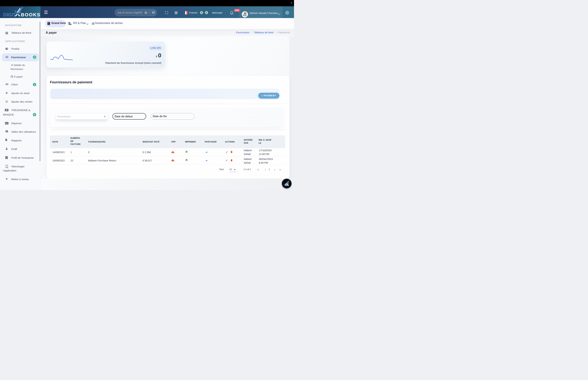  Describe the element at coordinates (10, 15) in the screenshot. I see `svg-text: DIGIT` at that location.